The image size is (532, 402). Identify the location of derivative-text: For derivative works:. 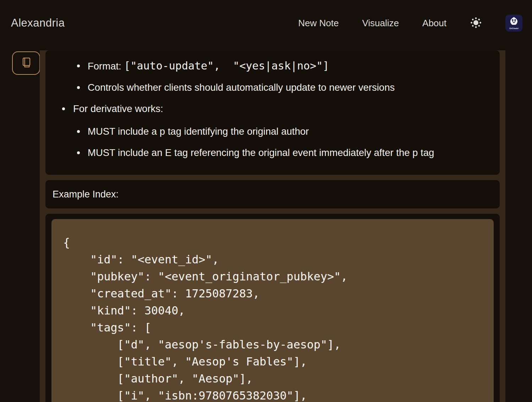
(118, 108).